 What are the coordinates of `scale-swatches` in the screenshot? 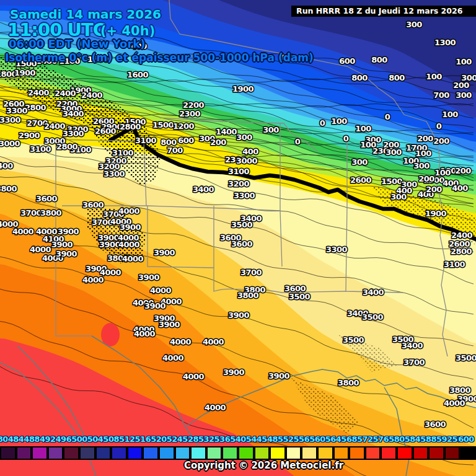 It's located at (238, 453).